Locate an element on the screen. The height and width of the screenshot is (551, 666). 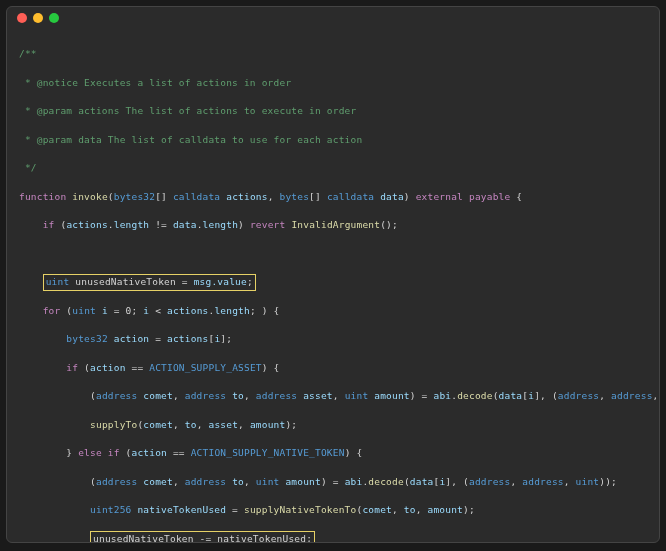
native-token-used-decl: uint256 nativeTokenUsed = supplyNativeTo… is located at coordinates (333, 510).